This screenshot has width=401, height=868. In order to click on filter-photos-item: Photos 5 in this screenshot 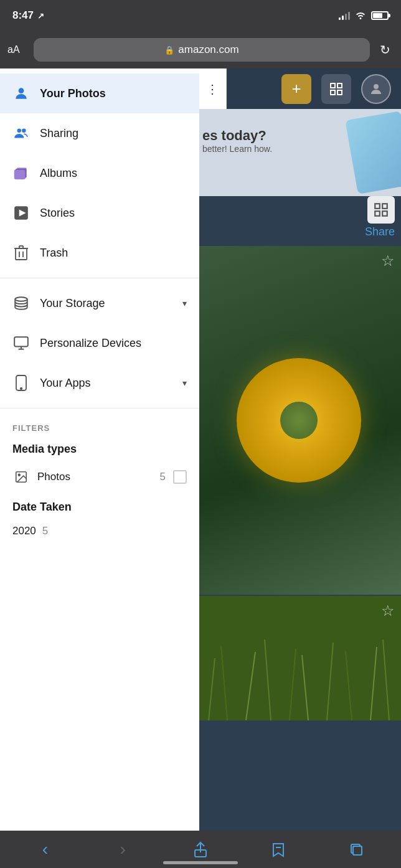, I will do `click(100, 477)`.